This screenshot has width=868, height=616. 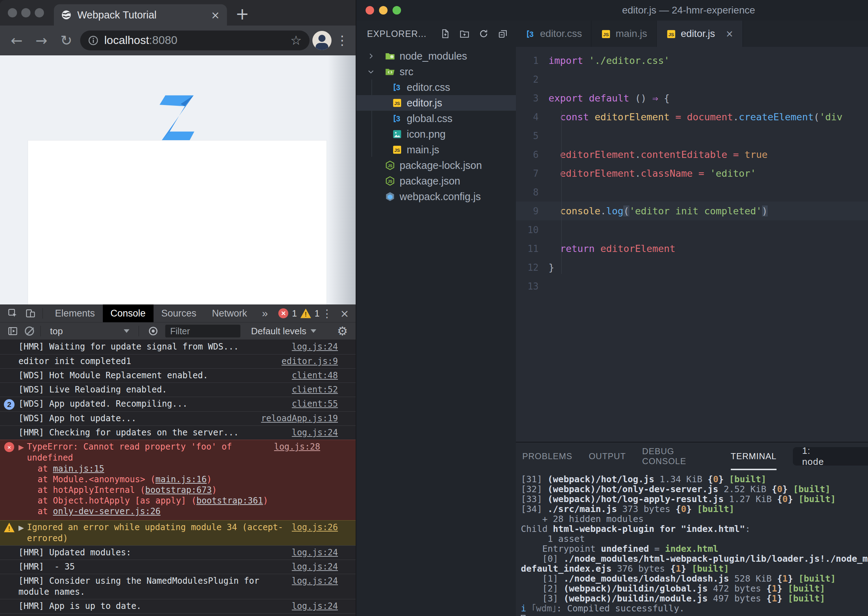 What do you see at coordinates (315, 527) in the screenshot?
I see `console-source-link: log.js:26` at bounding box center [315, 527].